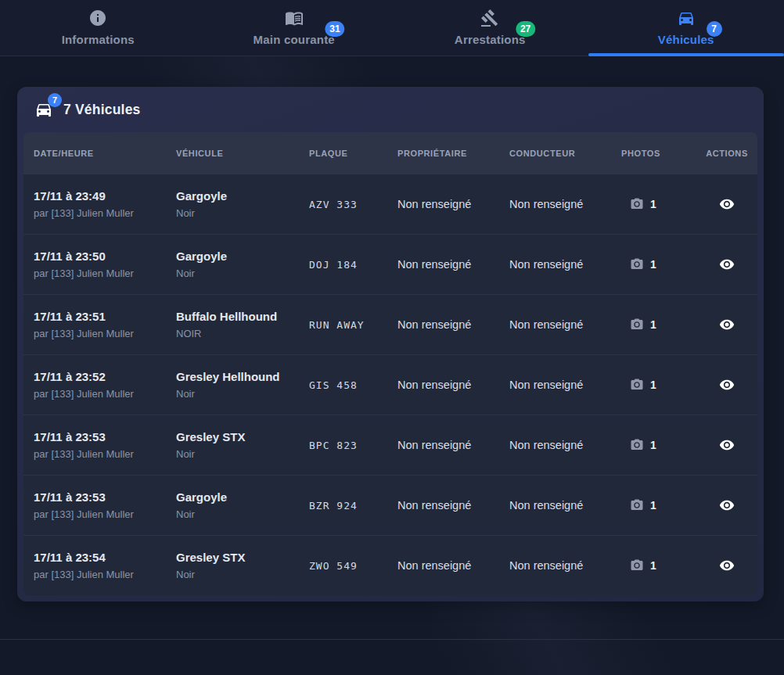  Describe the element at coordinates (294, 39) in the screenshot. I see `tab-label: Main courante` at that location.